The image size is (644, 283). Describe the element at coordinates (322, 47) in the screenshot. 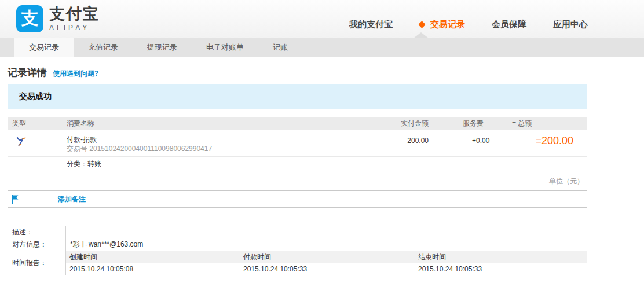

I see `records-tabbar: 交易记录 充值记录 提现记录 电子对账单 记账` at that location.